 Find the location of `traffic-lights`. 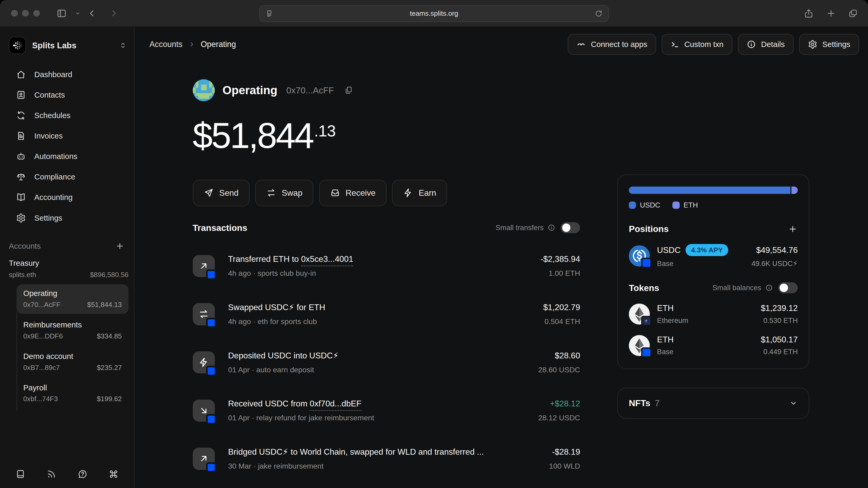

traffic-lights is located at coordinates (26, 13).